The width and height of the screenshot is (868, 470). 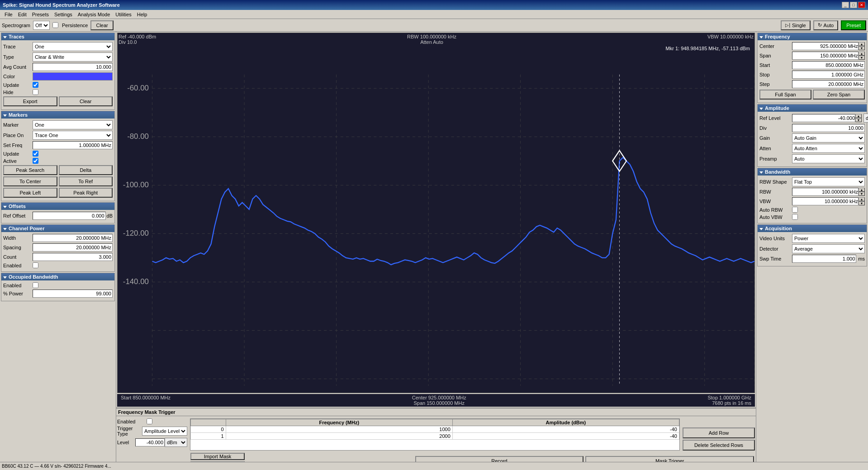 I want to click on amp-preamp-row: Preamp AutoOnOff, so click(x=812, y=159).